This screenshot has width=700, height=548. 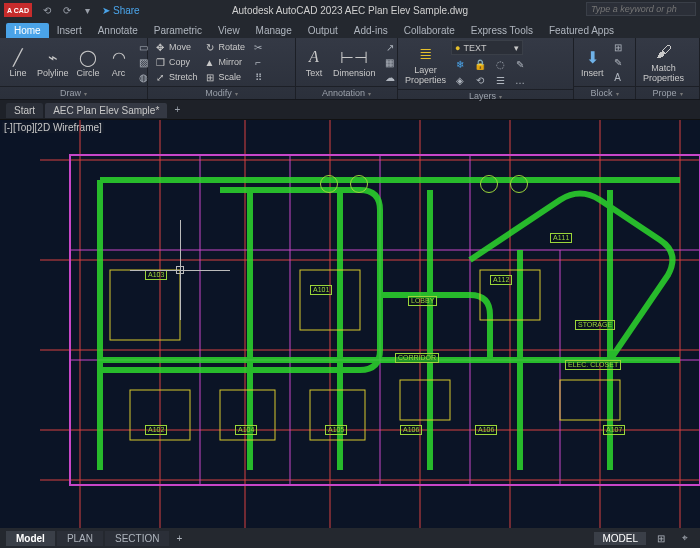 What do you see at coordinates (179, 538) in the screenshot?
I see `new-layout-tab: +` at bounding box center [179, 538].